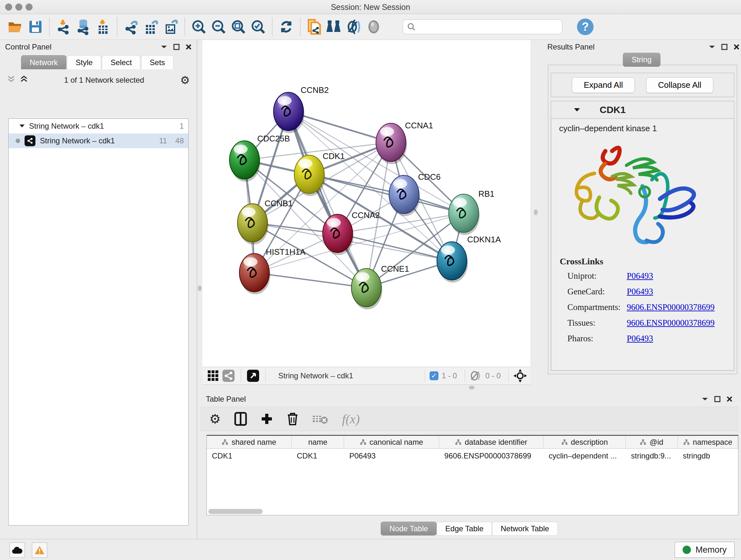 The width and height of the screenshot is (741, 560). What do you see at coordinates (724, 47) in the screenshot?
I see `results-panel-float-button` at bounding box center [724, 47].